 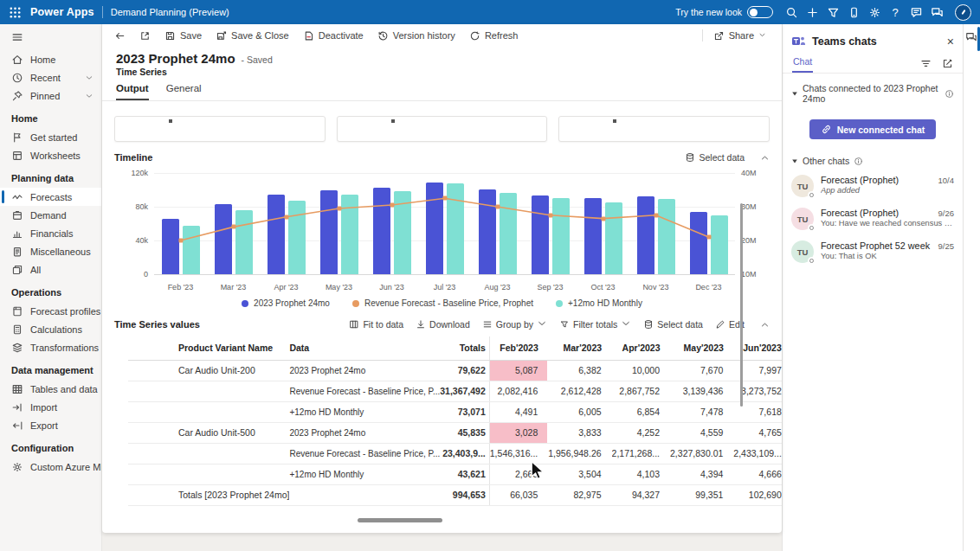 I want to click on value-cell: 94,327, so click(x=641, y=495).